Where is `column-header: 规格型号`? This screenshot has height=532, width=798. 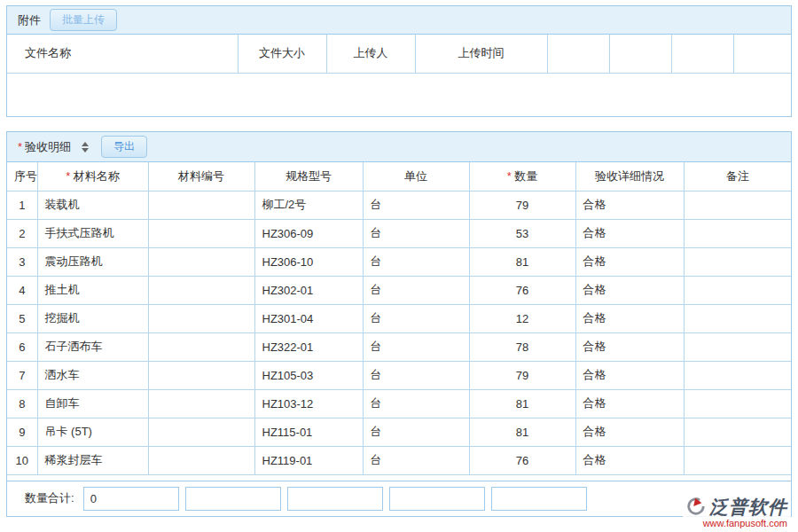
column-header: 规格型号 is located at coordinates (309, 176).